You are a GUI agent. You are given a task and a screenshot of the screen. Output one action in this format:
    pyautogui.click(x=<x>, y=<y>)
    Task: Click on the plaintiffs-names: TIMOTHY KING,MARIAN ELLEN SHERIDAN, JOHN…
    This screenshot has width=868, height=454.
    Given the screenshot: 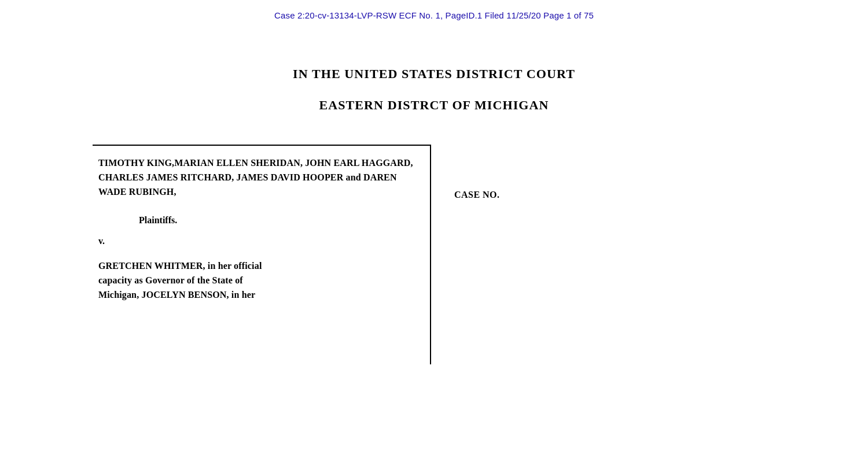 What is the action you would take?
    pyautogui.click(x=258, y=178)
    